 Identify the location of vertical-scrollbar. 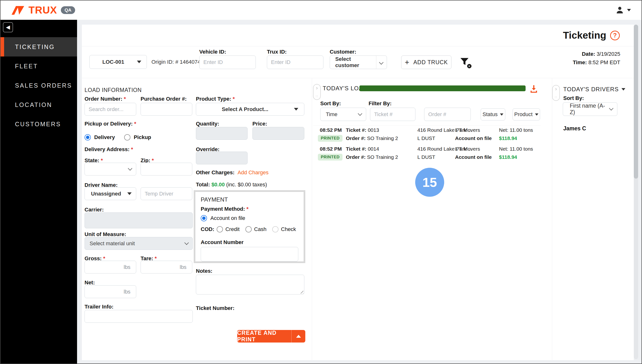
(636, 192).